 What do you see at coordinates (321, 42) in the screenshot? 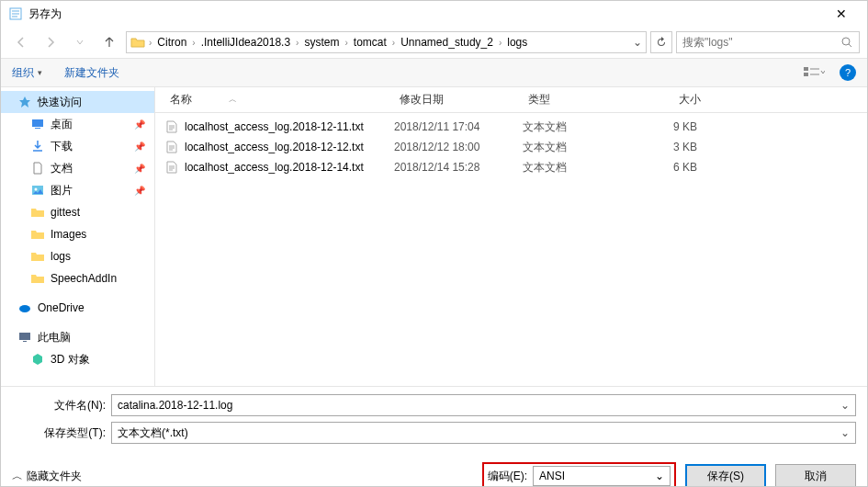
I see `breadcrumb-item: system` at bounding box center [321, 42].